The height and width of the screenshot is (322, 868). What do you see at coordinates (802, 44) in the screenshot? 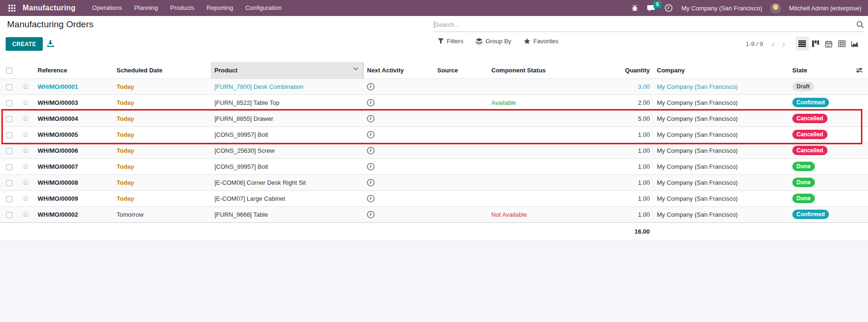
I see `list-view-icon` at bounding box center [802, 44].